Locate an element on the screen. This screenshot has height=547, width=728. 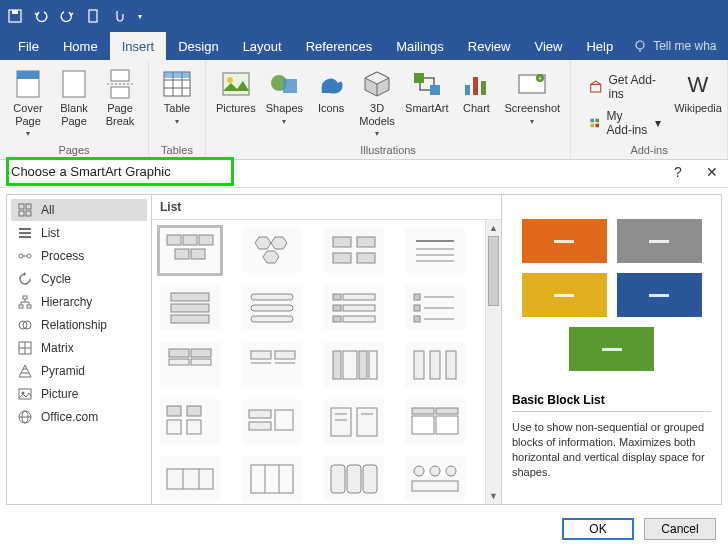
cycle-icon is located at coordinates (25, 279).